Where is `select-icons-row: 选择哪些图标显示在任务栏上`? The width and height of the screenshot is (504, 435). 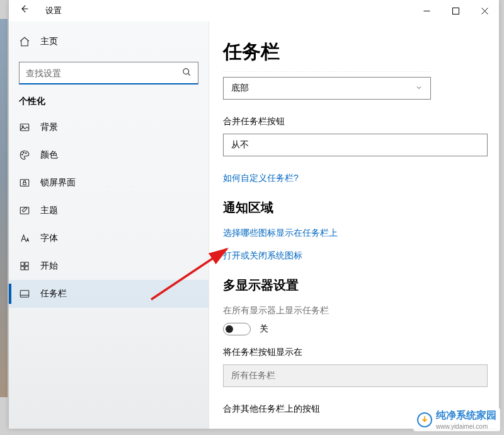 select-icons-row: 选择哪些图标显示在任务栏上 is located at coordinates (361, 233).